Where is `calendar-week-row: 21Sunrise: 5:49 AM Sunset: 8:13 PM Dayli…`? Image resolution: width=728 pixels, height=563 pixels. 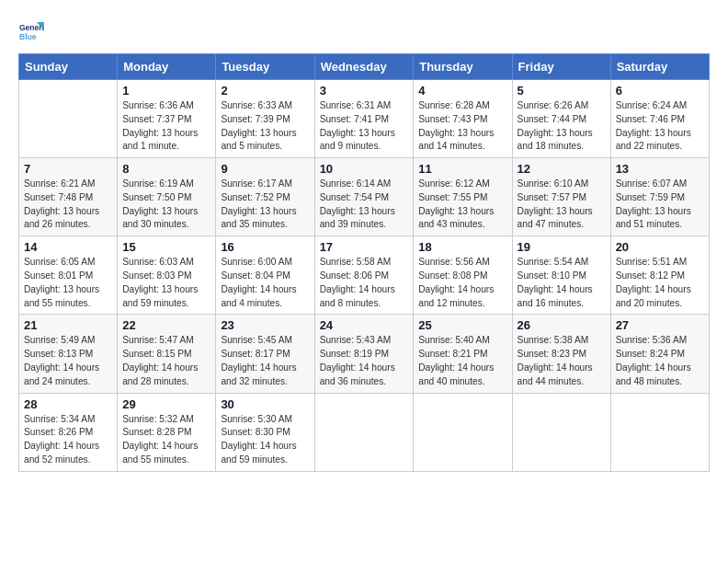 calendar-week-row: 21Sunrise: 5:49 AM Sunset: 8:13 PM Dayli… is located at coordinates (364, 353).